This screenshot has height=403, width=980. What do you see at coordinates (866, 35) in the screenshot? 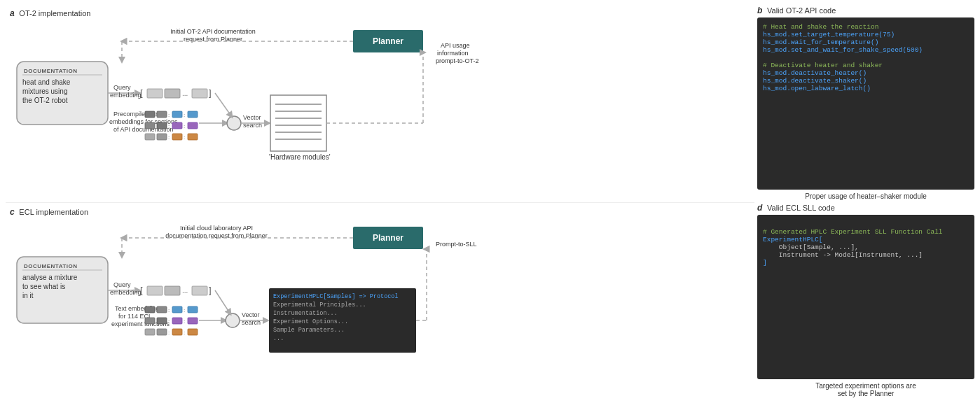
I see `code-line-2: hs_mod.set_target_temperature(75)` at bounding box center [866, 35].